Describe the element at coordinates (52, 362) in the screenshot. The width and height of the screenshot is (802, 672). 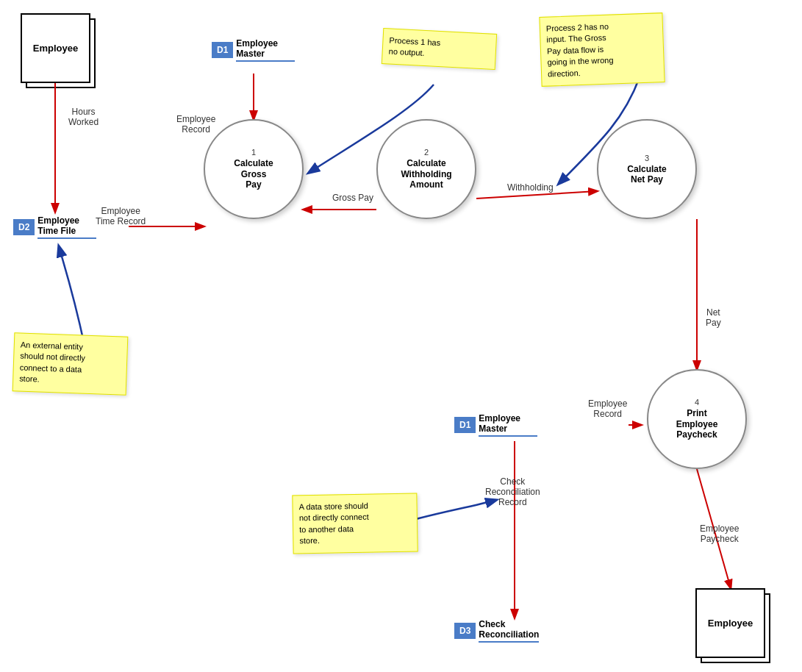
I see `sticky-note-3-text: An external entityshould not directlycon…` at that location.